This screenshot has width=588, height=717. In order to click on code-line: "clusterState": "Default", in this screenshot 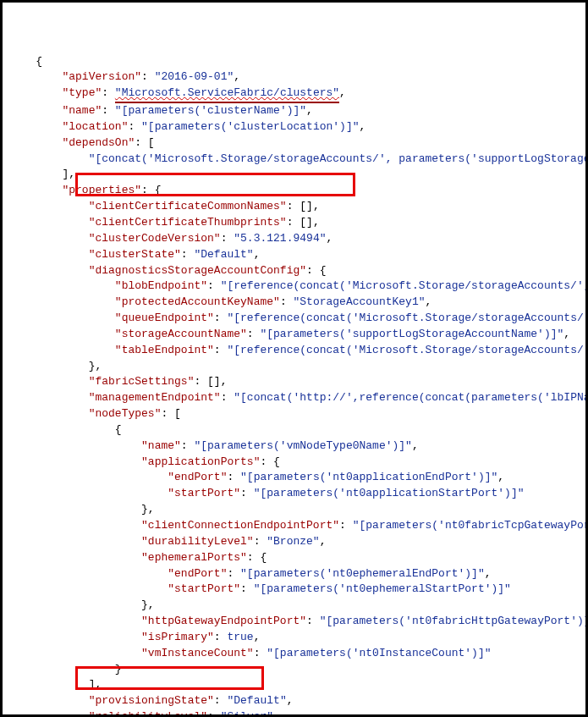, I will do `click(135, 254)`.